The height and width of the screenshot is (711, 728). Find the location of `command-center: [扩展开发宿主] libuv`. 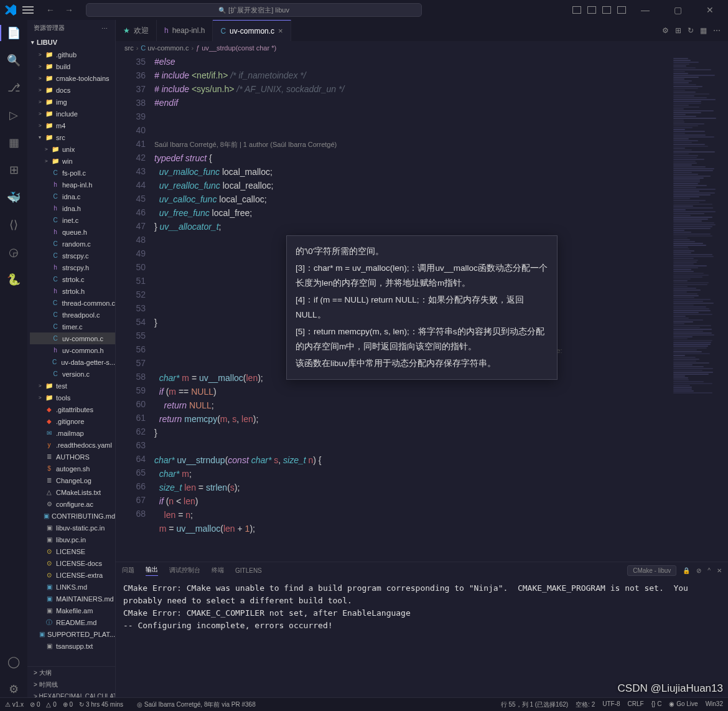

command-center: [扩展开发宿主] libuv is located at coordinates (254, 10).